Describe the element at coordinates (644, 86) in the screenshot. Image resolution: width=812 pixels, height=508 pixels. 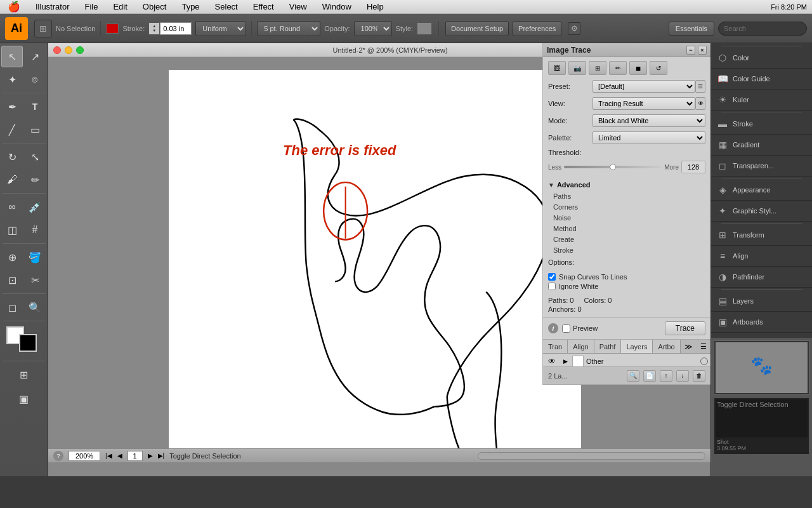
I see `preset-select: [Default]` at that location.